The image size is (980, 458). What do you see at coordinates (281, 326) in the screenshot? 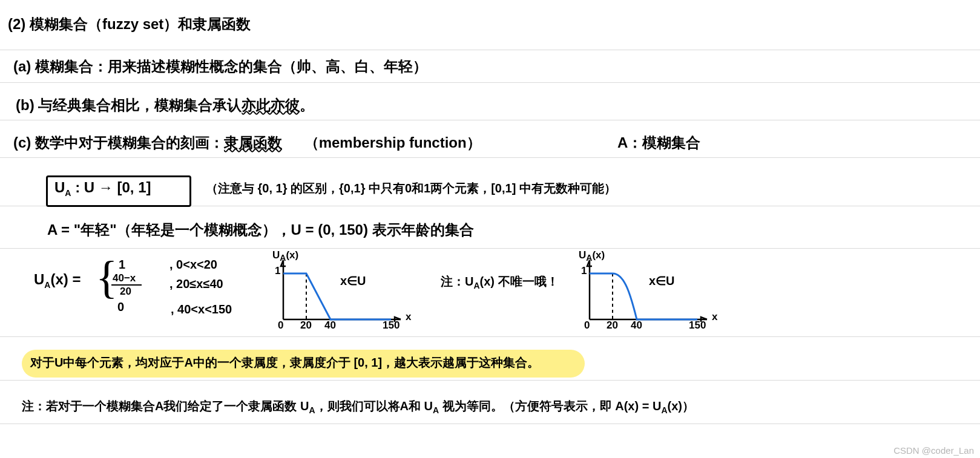
I see `plot1-tick-0: 0` at bounding box center [281, 326].